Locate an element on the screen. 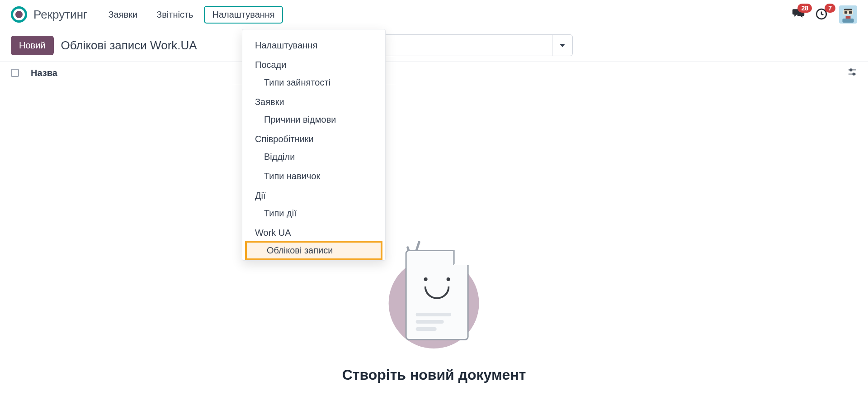 The image size is (868, 420). dropdown-item-settings: Налаштування is located at coordinates (314, 45).